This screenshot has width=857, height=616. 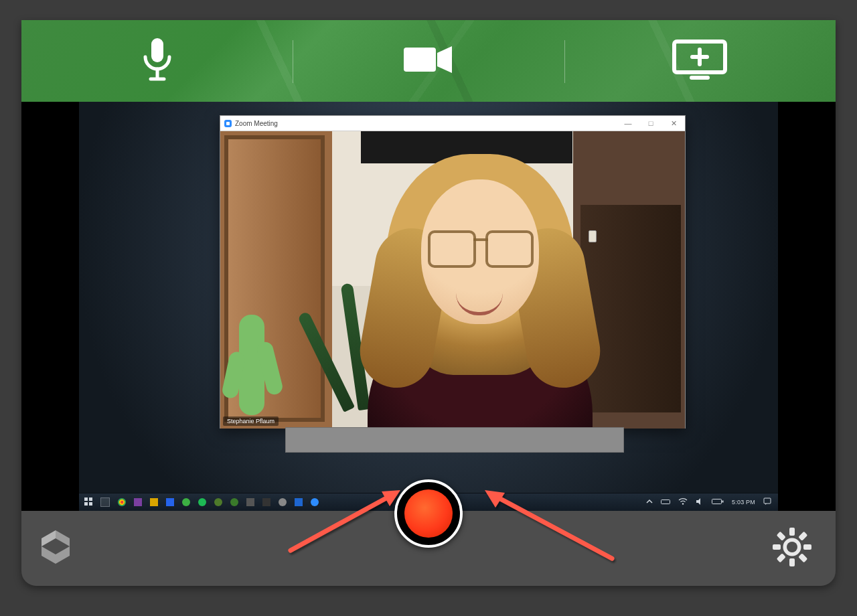 I want to click on onenote-icon, so click(x=138, y=502).